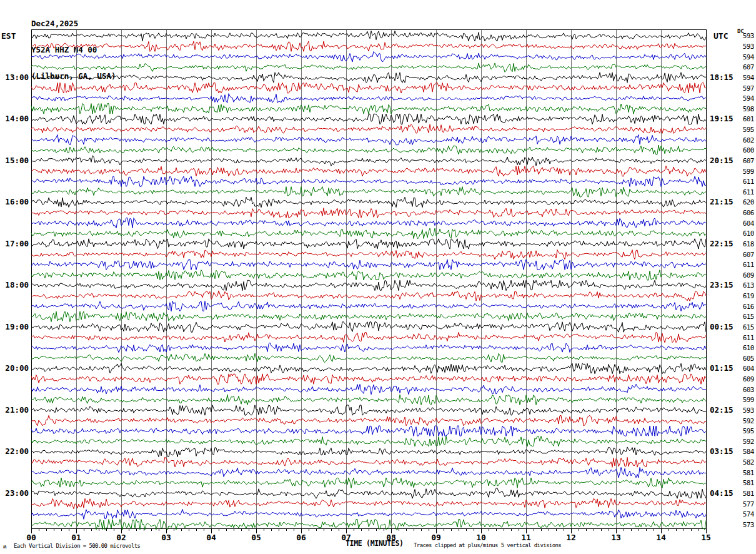  Describe the element at coordinates (742, 244) in the screenshot. I see `dc-value: 618` at that location.